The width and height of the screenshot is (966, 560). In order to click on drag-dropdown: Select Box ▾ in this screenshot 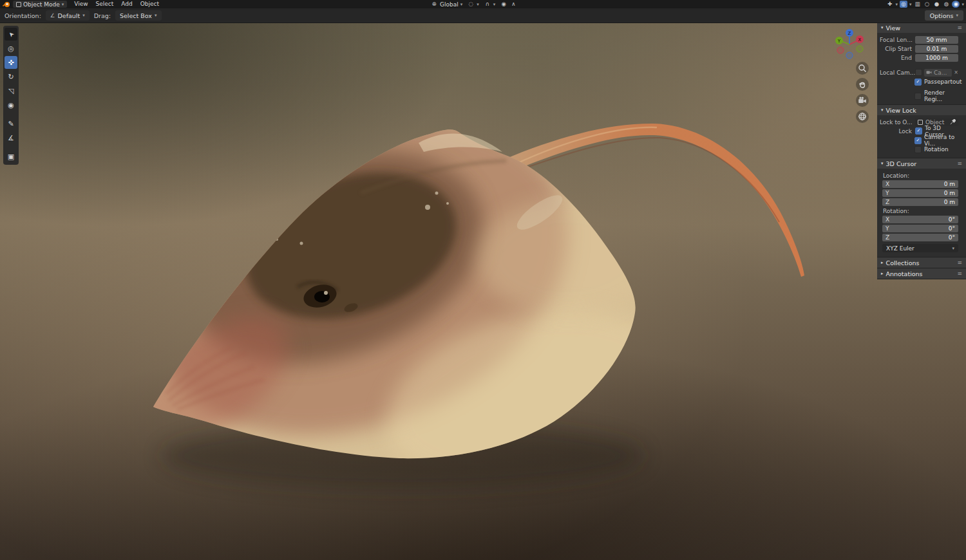, I will do `click(138, 15)`.